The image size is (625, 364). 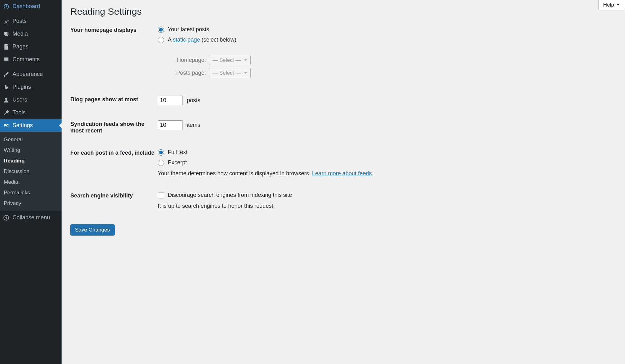 What do you see at coordinates (31, 161) in the screenshot?
I see `submenu-reading: Reading` at bounding box center [31, 161].